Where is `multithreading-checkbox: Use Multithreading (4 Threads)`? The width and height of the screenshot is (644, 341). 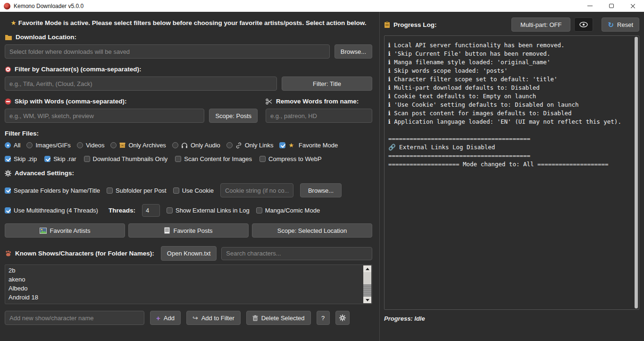
multithreading-checkbox: Use Multithreading (4 Threads) is located at coordinates (51, 211).